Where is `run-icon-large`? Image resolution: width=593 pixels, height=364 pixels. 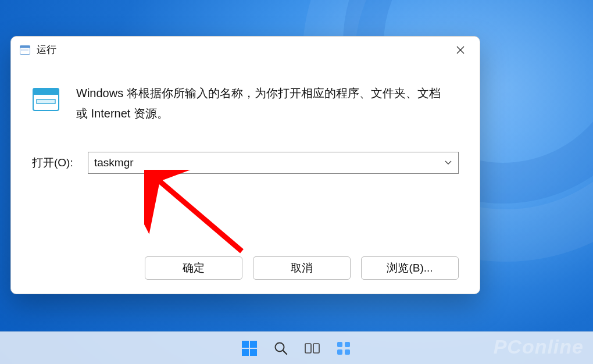 run-icon-large is located at coordinates (46, 99).